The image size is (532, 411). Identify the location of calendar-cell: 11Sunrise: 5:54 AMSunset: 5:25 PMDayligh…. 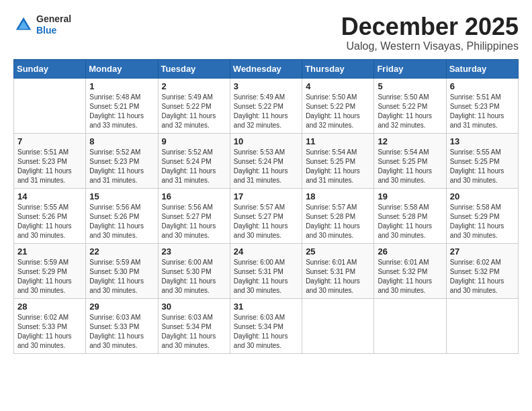
(339, 161).